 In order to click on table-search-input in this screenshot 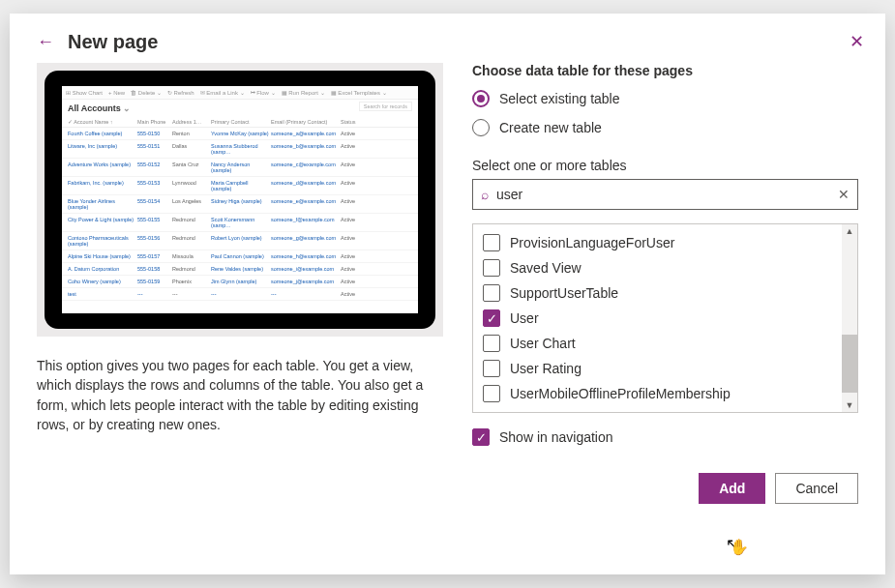, I will do `click(666, 194)`.